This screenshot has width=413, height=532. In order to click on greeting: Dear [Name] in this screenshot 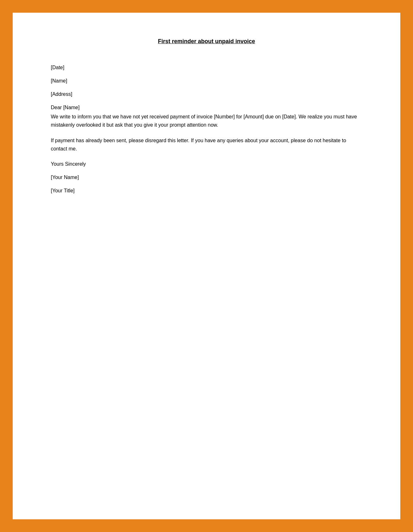, I will do `click(206, 108)`.